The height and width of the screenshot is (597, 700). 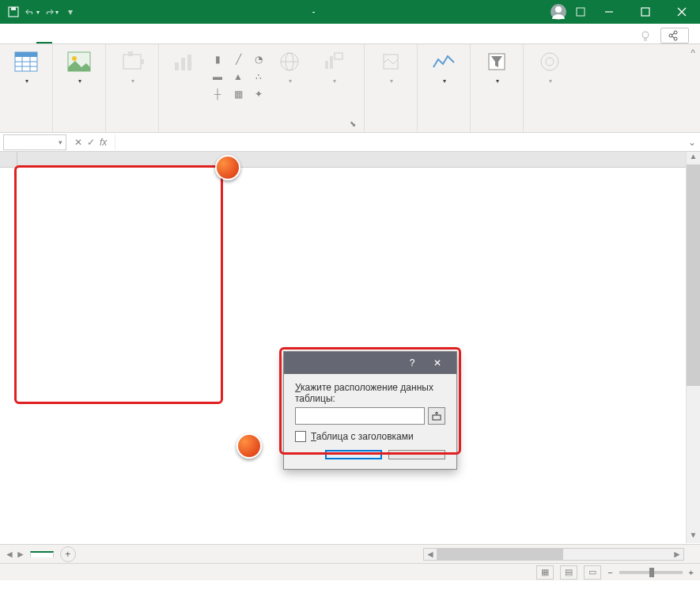 I want to click on illustrations-button: ▾, so click(x=79, y=66).